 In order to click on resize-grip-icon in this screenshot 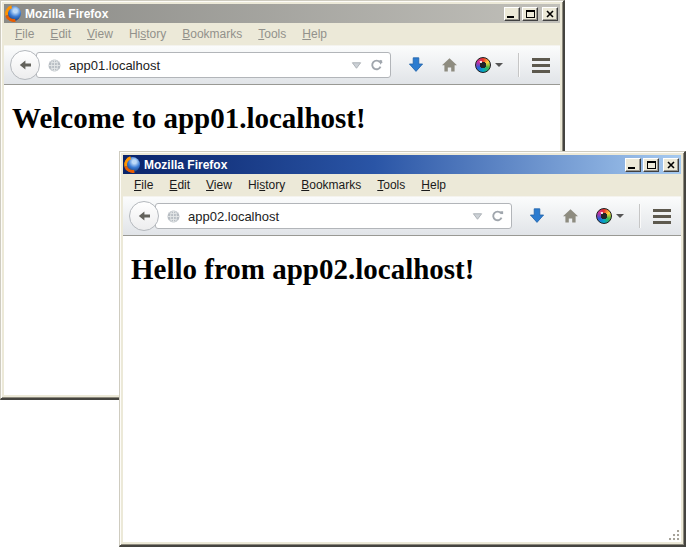, I will do `click(674, 534)`.